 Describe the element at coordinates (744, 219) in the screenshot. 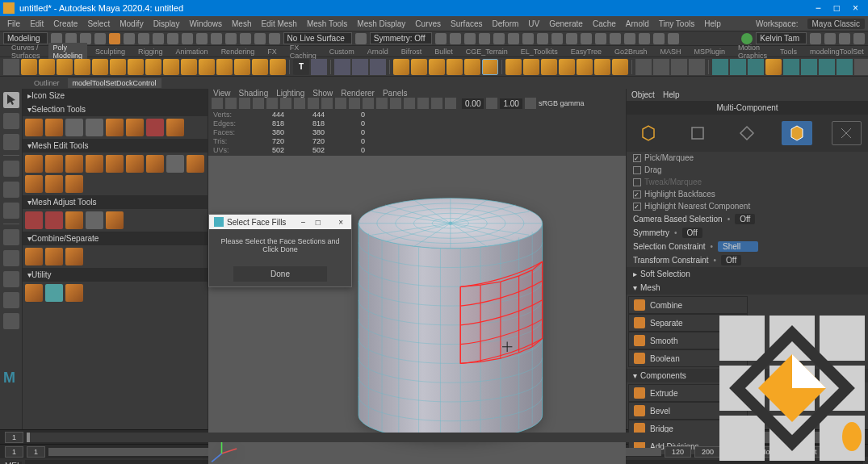

I see `camera-toggle: Off` at that location.